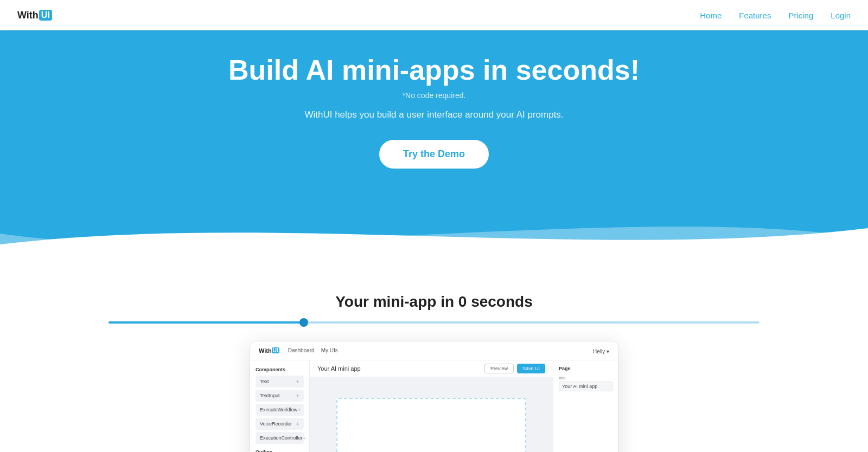 The width and height of the screenshot is (868, 452). Describe the element at coordinates (434, 351) in the screenshot. I see `app-topbar: WithUI Dashboard My UIs Helly ▾` at that location.